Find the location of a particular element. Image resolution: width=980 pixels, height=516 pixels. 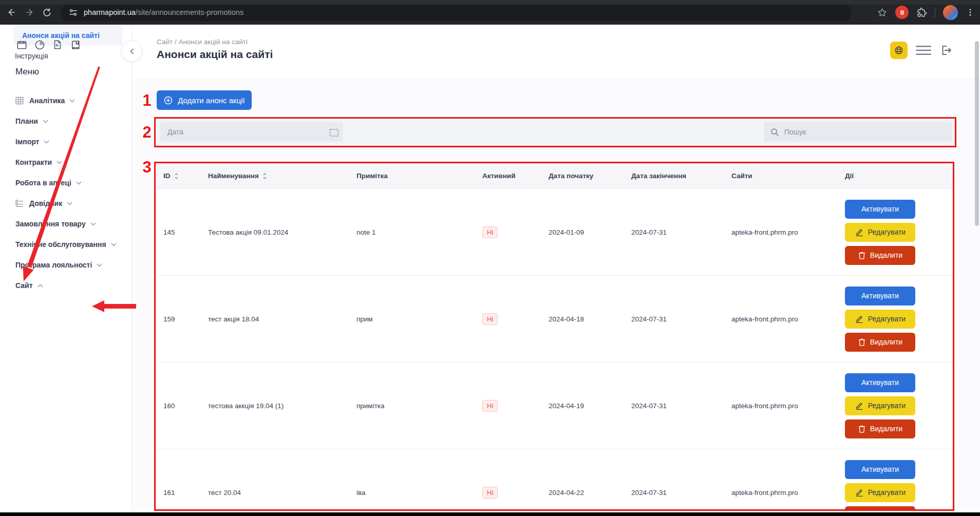

filter-bar is located at coordinates (555, 132).